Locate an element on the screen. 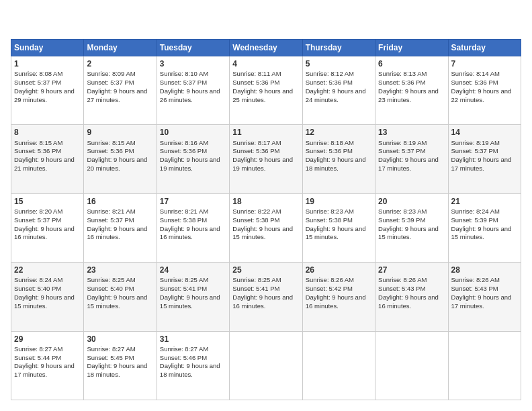 This screenshot has height=411, width=532. day-number: 27 is located at coordinates (411, 270).